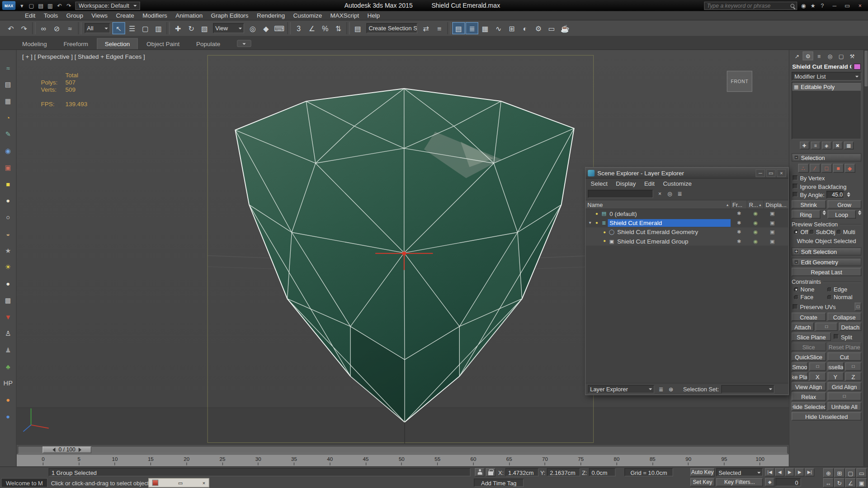 The image size is (868, 488). What do you see at coordinates (34, 43) in the screenshot?
I see `ribbon-tab-modeling: Modeling` at bounding box center [34, 43].